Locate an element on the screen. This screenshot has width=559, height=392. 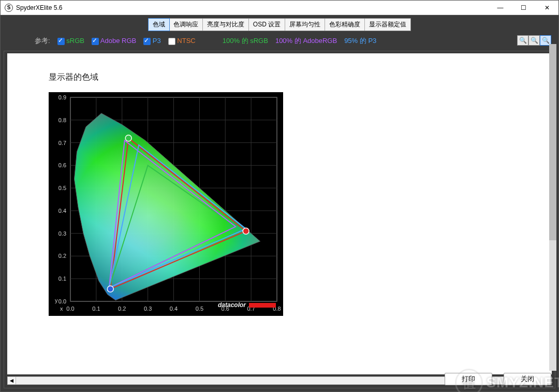
window-maximize-button: ☐ is located at coordinates (524, 8).